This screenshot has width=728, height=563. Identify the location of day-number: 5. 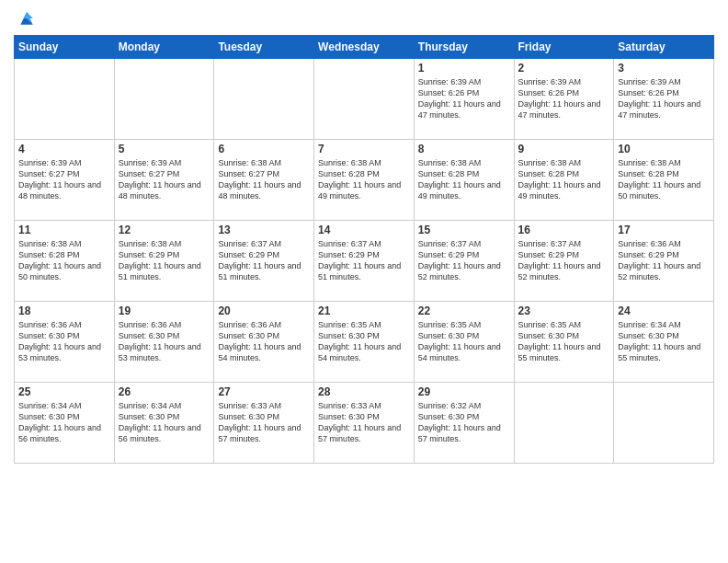
(165, 149).